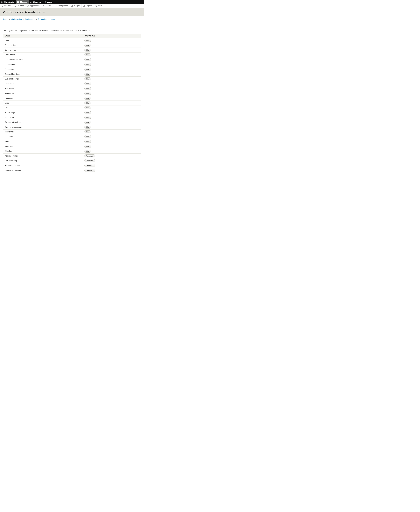  Describe the element at coordinates (43, 40) in the screenshot. I see `row-label: Block` at that location.